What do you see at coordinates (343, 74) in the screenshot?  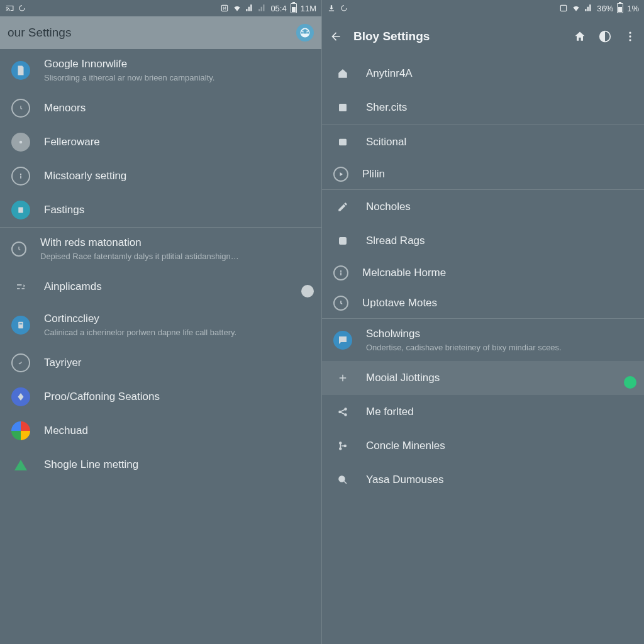 I see `home-outline-icon` at bounding box center [343, 74].